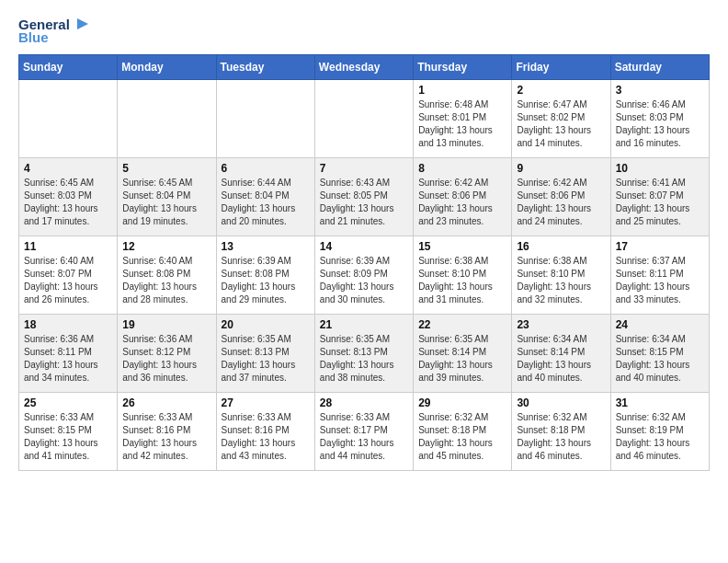  What do you see at coordinates (265, 432) in the screenshot?
I see `calendar-cell: 27Sunrise: 6:33 AM Sunset: 8:16 PM Dayli…` at bounding box center [265, 432].